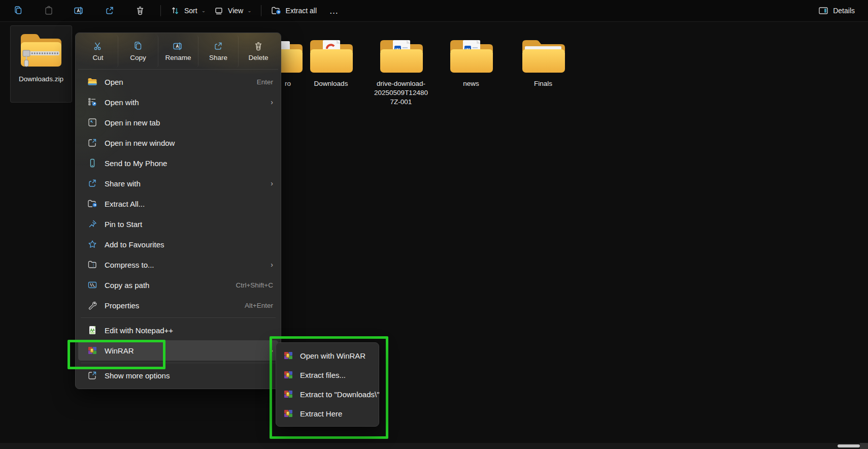  Describe the element at coordinates (79, 11) in the screenshot. I see `rename-button` at that location.